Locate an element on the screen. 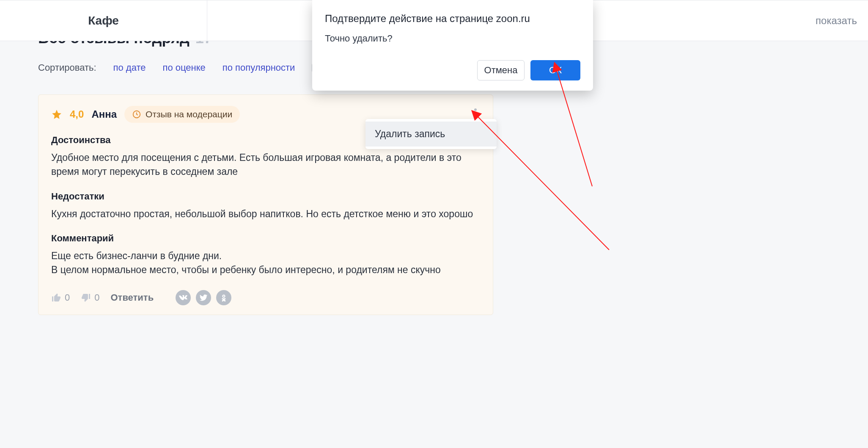 The height and width of the screenshot is (448, 868). context-menu: Удалить запись is located at coordinates (431, 134).